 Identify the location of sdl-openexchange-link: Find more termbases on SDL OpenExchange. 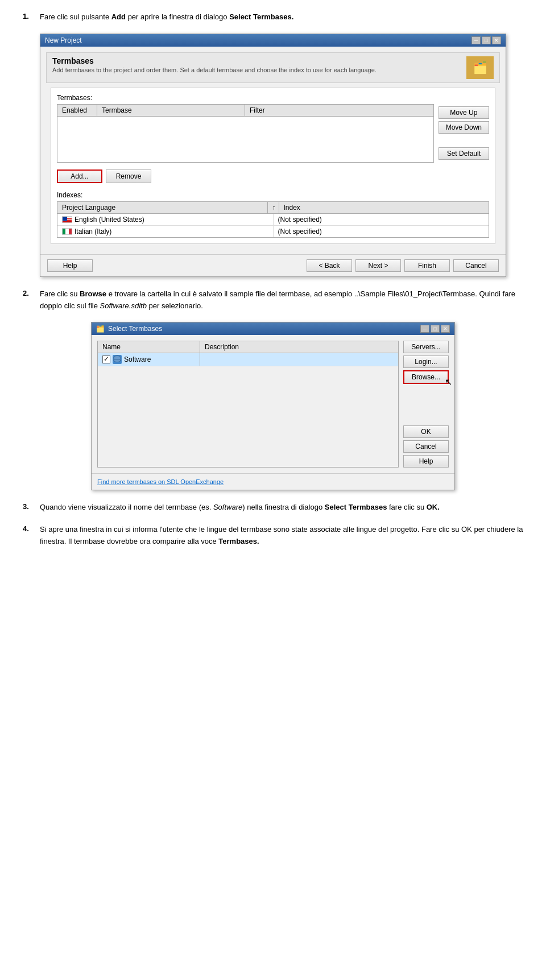
(160, 482).